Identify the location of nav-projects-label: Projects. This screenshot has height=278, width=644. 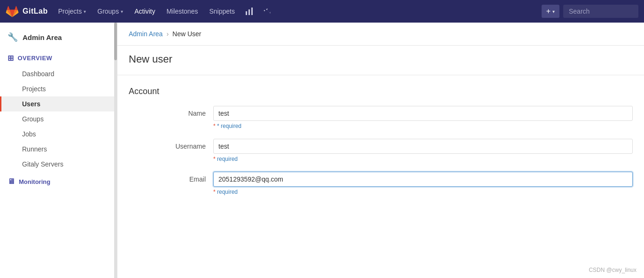
(70, 11).